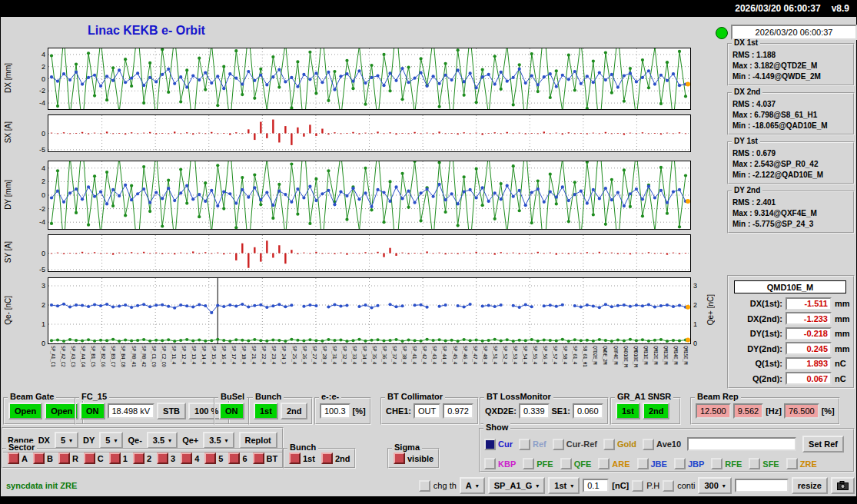 This screenshot has height=504, width=857. Describe the element at coordinates (190, 458) in the screenshot. I see `sector-checkbox-4: 4` at that location.